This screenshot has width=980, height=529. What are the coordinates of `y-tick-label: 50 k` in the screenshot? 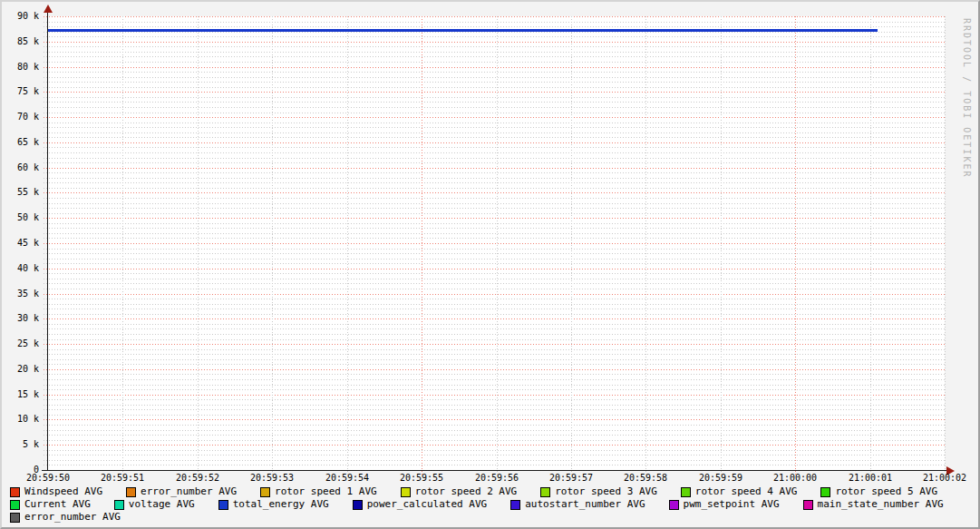 It's located at (22, 218).